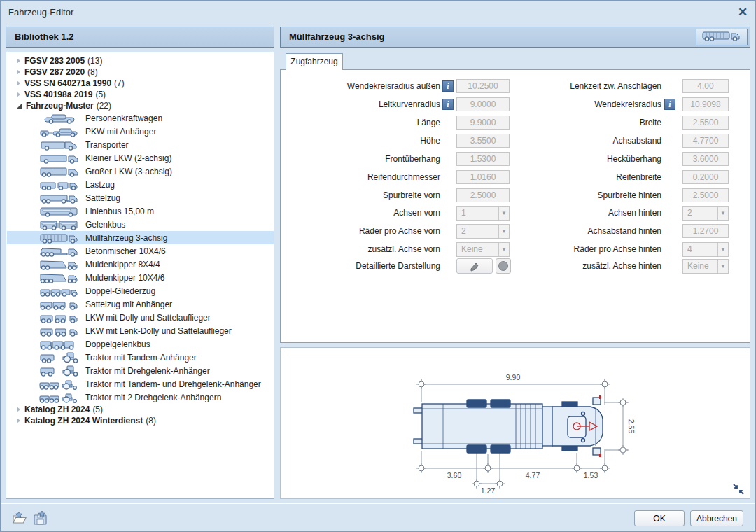  Describe the element at coordinates (706, 104) in the screenshot. I see `input-wendekreisradius: 10.9098` at that location.